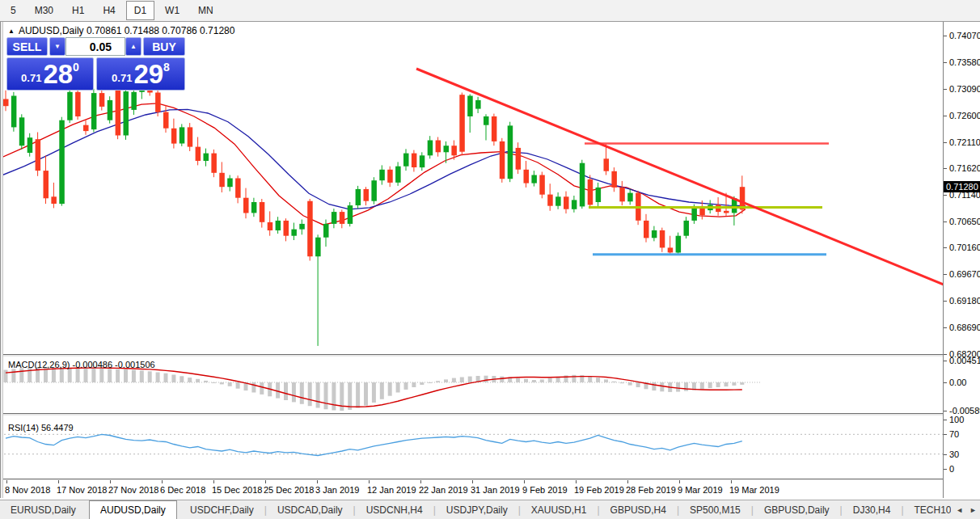  I want to click on timeframe-button-w1: W1, so click(172, 11).